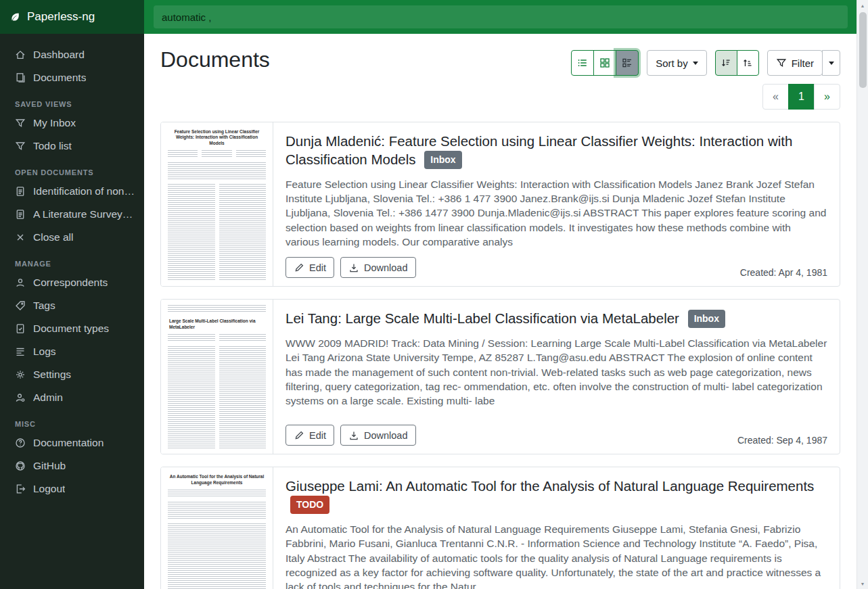 This screenshot has height=589, width=868. What do you see at coordinates (795, 63) in the screenshot?
I see `filter-button: Filter` at bounding box center [795, 63].